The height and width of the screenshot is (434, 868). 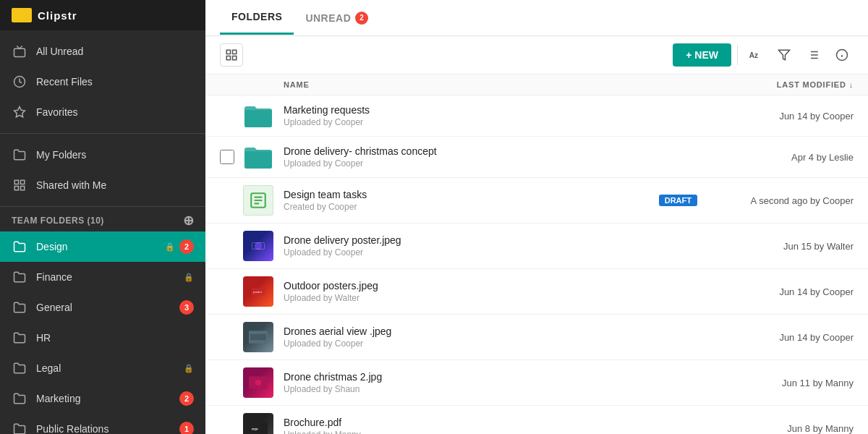 What do you see at coordinates (537, 158) in the screenshot?
I see `file-row: Drone delivery- christmas concept Upload…` at bounding box center [537, 158].